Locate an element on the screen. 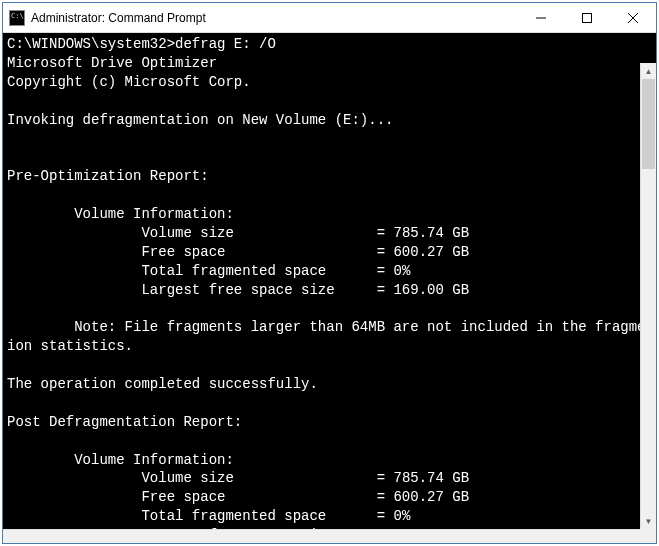 The width and height of the screenshot is (659, 546). command-text: defrag E: /O is located at coordinates (226, 44).